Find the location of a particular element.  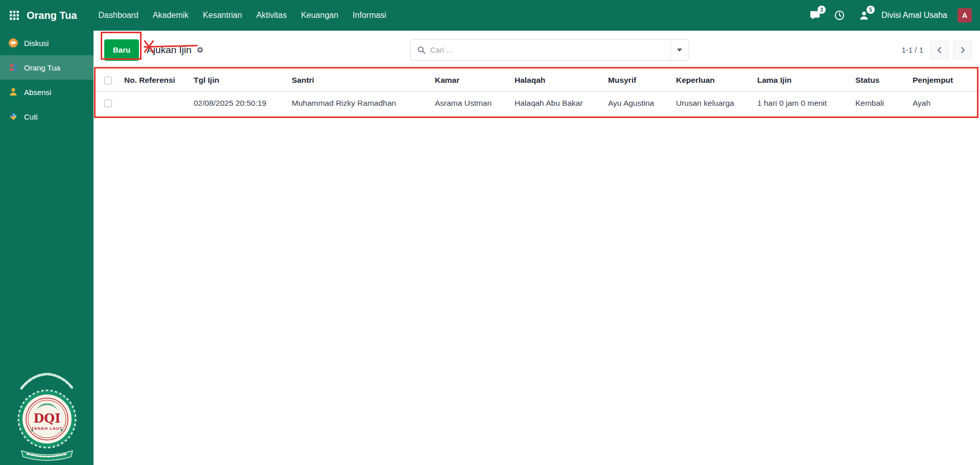

logo-abbr: DQI is located at coordinates (47, 418).